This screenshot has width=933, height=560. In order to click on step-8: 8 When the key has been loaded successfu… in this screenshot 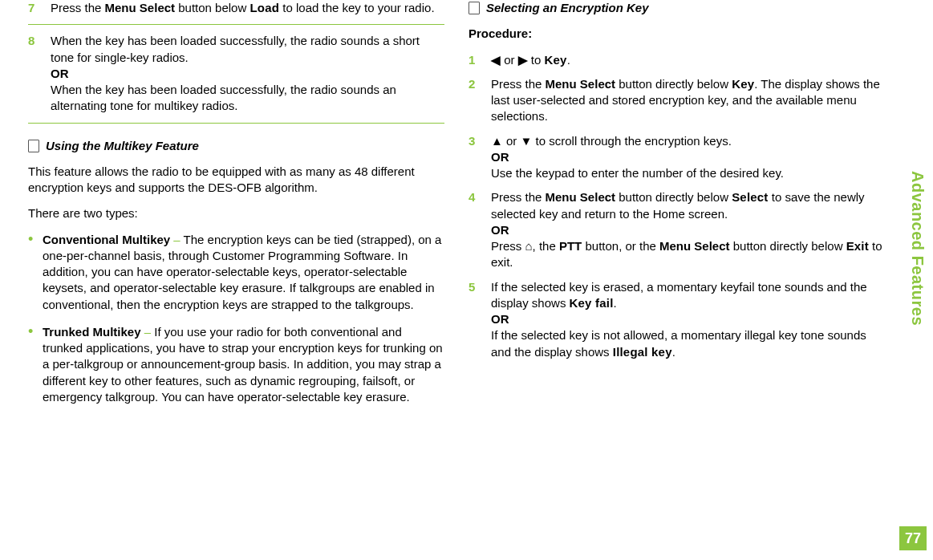, I will do `click(236, 74)`.